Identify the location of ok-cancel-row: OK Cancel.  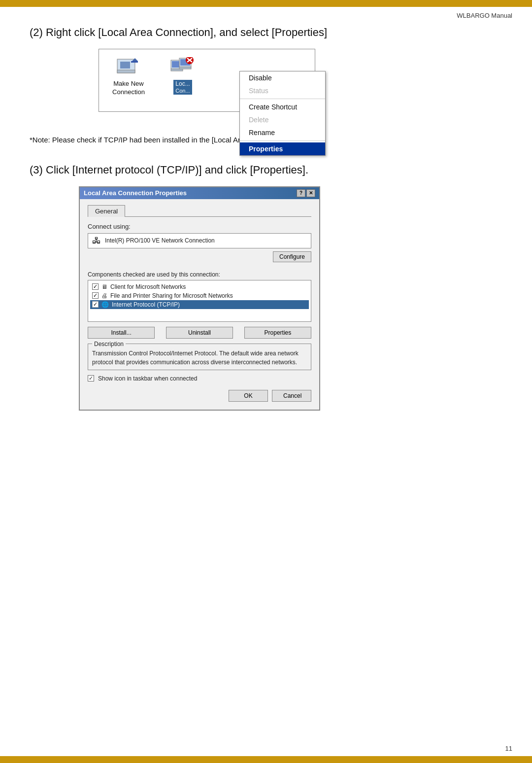
(200, 395).